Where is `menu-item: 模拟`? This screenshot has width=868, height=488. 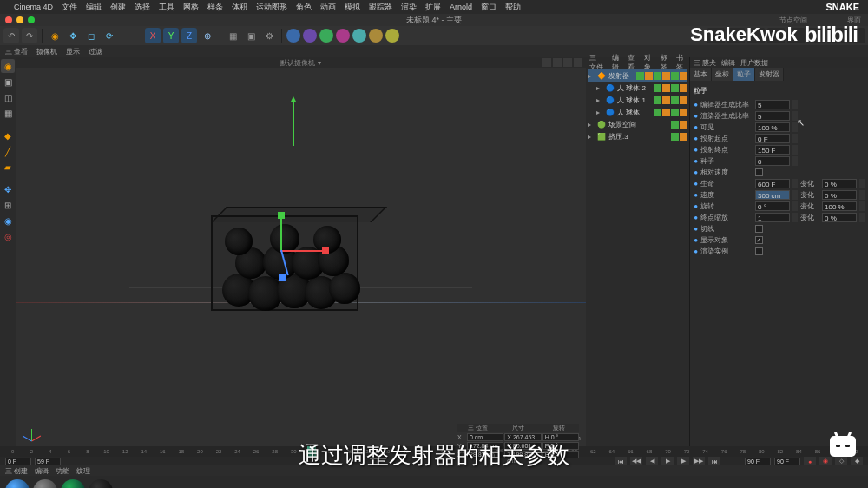 menu-item: 模拟 is located at coordinates (352, 7).